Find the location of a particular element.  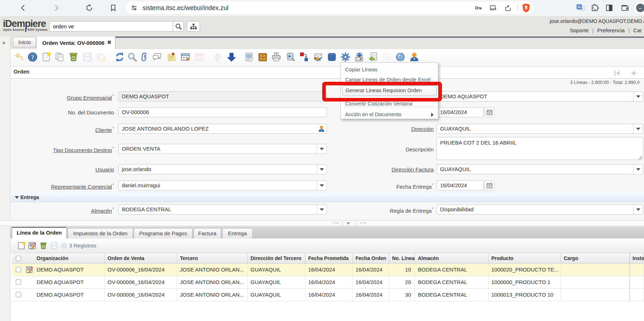

horizontal-splitter is located at coordinates (322, 223).